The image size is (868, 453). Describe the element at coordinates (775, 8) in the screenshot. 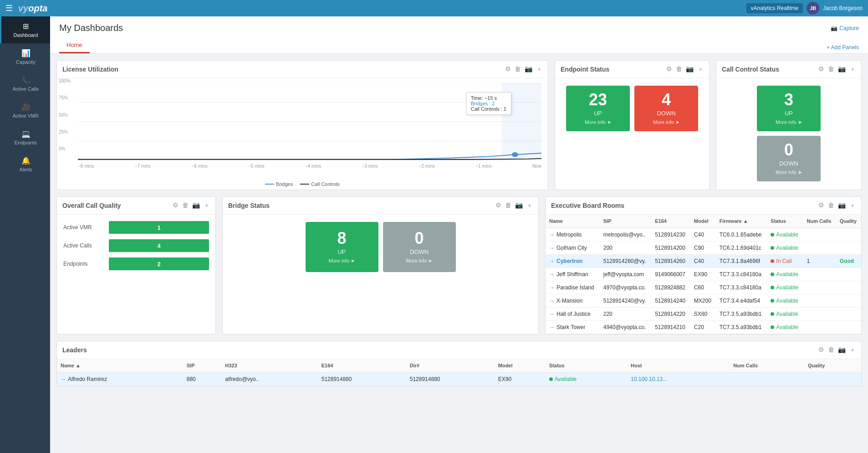

I see `analytics-selector: vAnalytics Realtime` at that location.